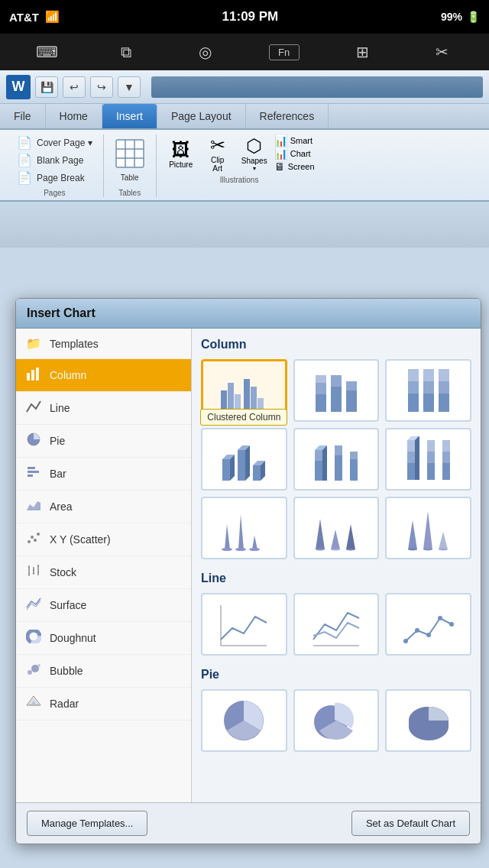 The image size is (489, 868). Describe the element at coordinates (254, 154) in the screenshot. I see `shapes-button: ⬡ Shapes ▾` at that location.